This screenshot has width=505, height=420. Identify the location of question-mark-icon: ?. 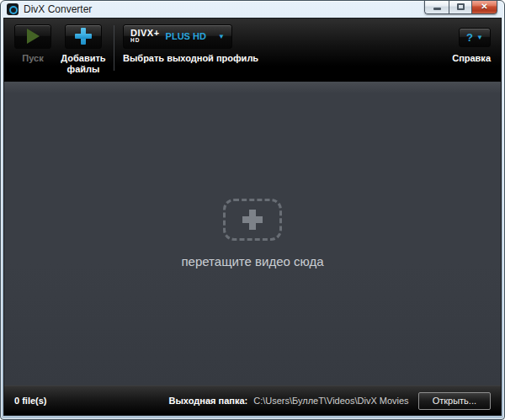
(470, 37).